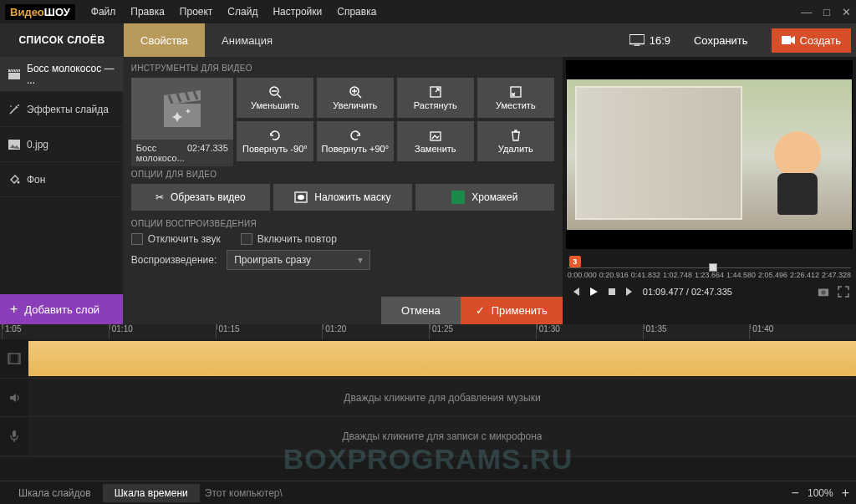  What do you see at coordinates (275, 98) in the screenshot?
I see `zoom-out-button: Уменьшить` at bounding box center [275, 98].